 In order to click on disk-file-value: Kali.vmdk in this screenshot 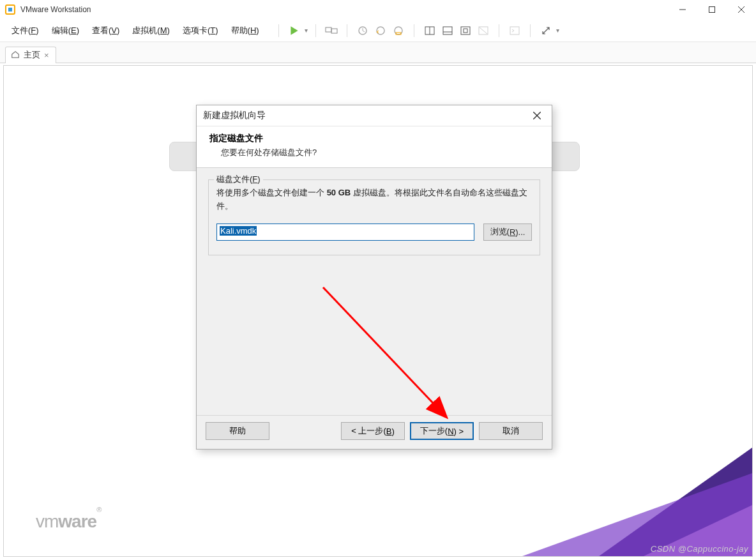, I will do `click(238, 231)`.